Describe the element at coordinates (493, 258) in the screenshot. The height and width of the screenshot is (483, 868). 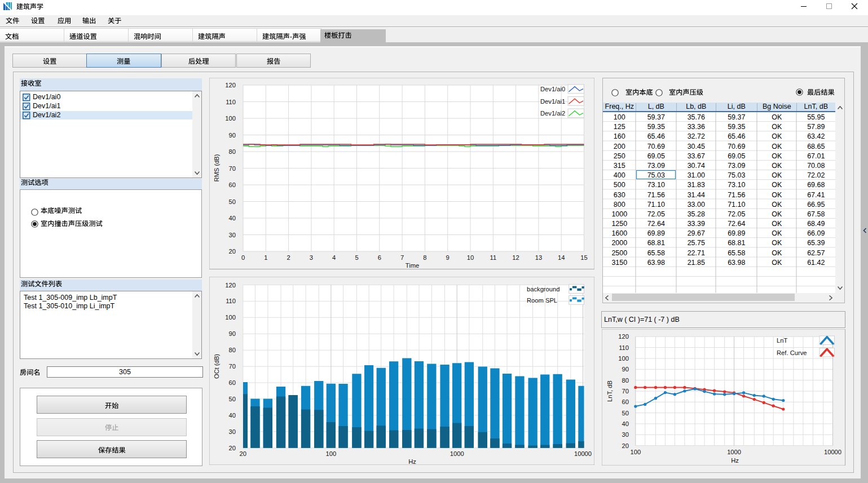
I see `svg-text: 11` at that location.